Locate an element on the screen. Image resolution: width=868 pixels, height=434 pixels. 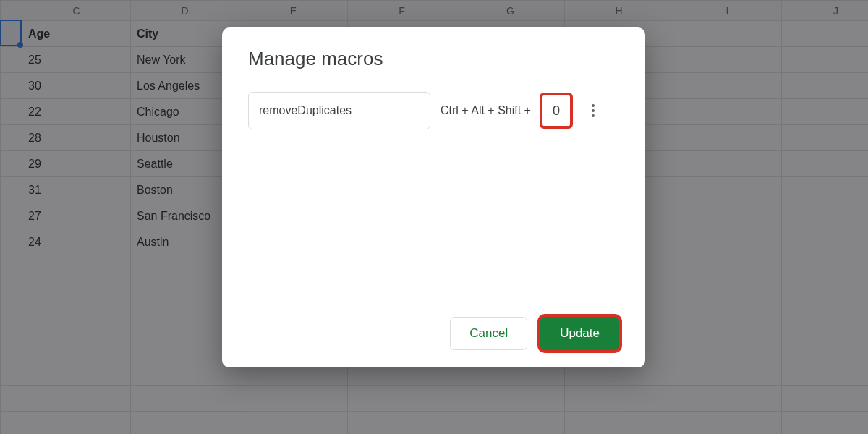
update-button: Update is located at coordinates (580, 333).